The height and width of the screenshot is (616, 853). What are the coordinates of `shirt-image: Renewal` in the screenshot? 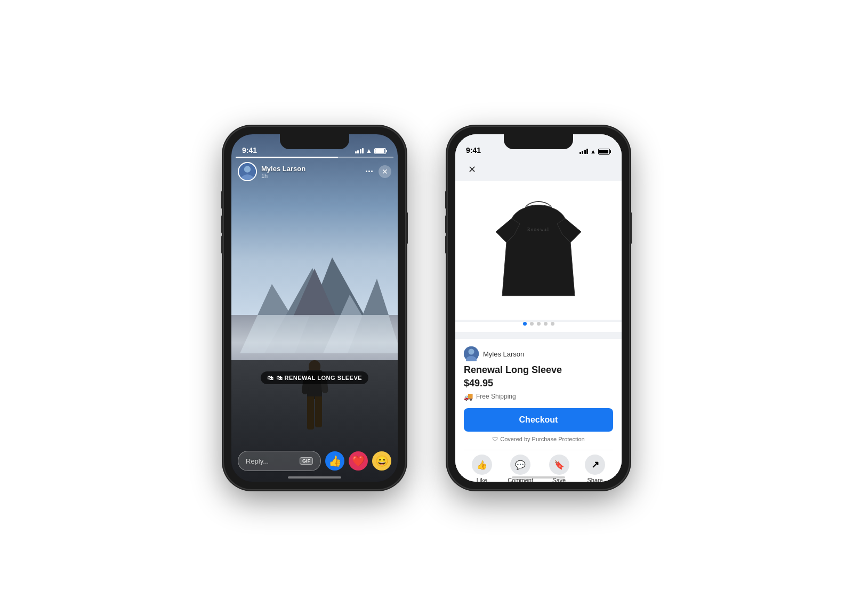 It's located at (538, 250).